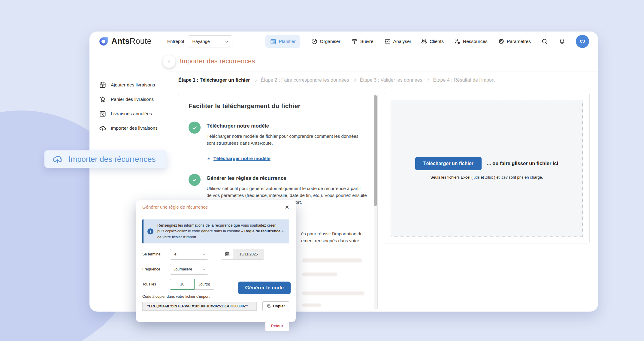  Describe the element at coordinates (475, 41) in the screenshot. I see `nav-item-label: Ressources` at that location.